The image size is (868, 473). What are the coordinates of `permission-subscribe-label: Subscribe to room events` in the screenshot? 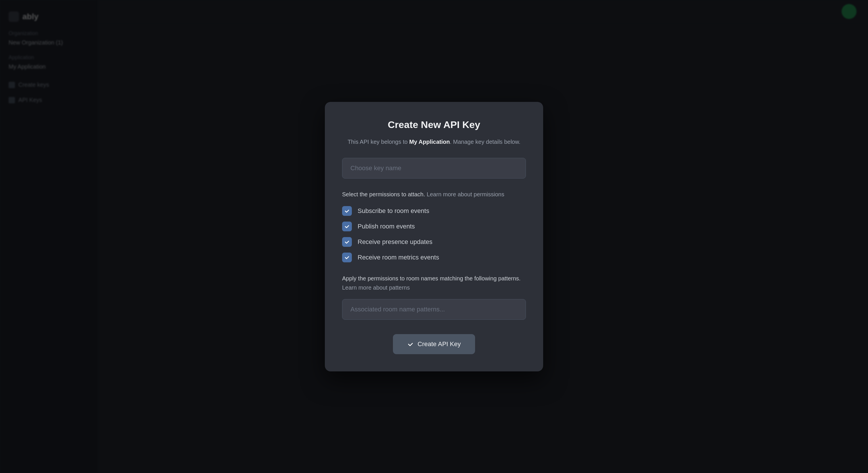 It's located at (394, 211).